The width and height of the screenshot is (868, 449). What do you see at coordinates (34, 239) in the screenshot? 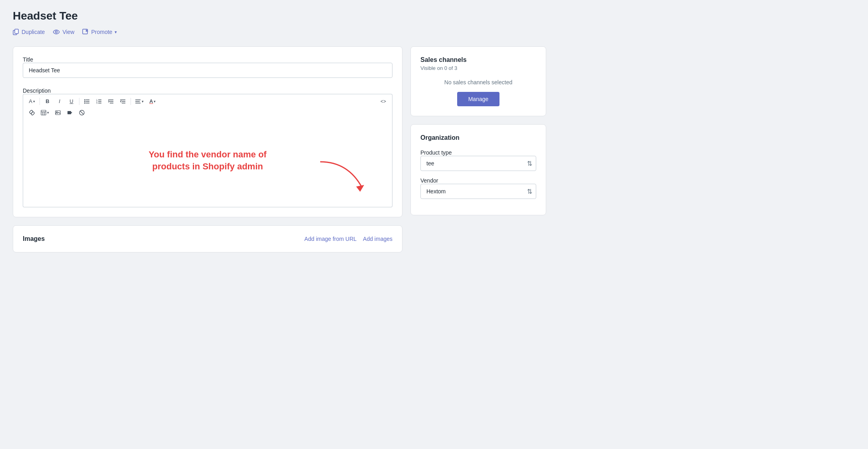
I see `images-title: Images` at bounding box center [34, 239].